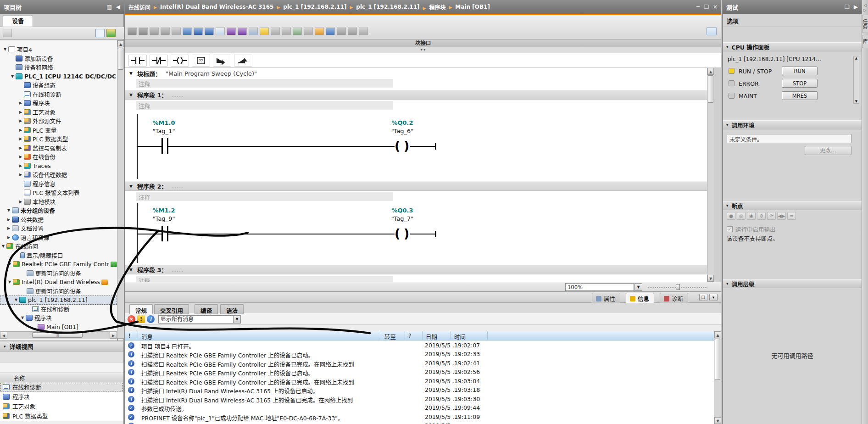 This screenshot has height=424, width=868. What do you see at coordinates (109, 7) in the screenshot?
I see `panes-icon: ▥` at bounding box center [109, 7].